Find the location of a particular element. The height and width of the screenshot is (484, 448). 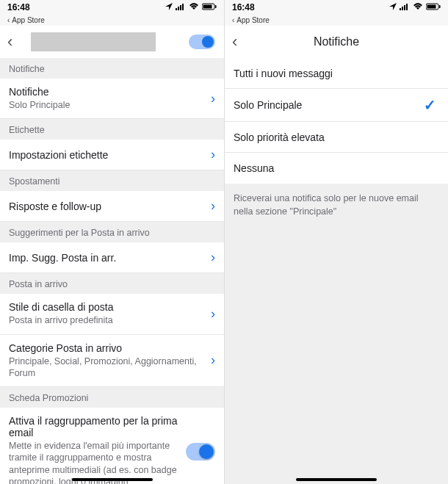

option-label: Nessuna is located at coordinates (254, 168).